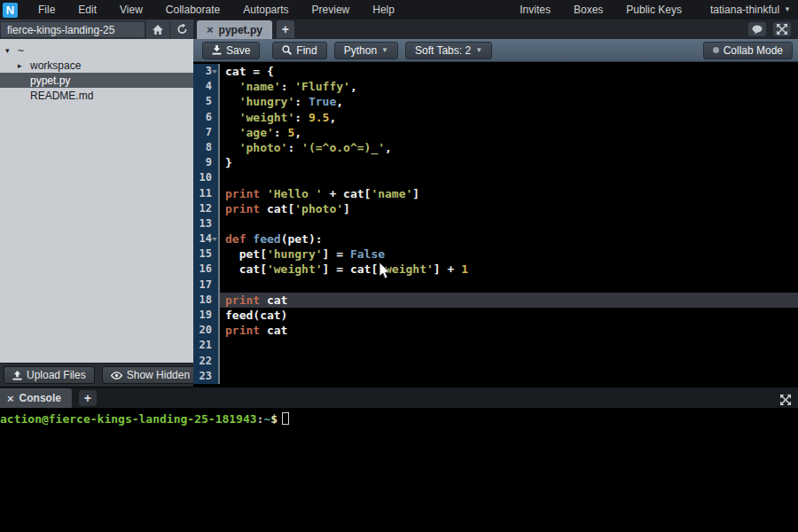 The image size is (798, 532). I want to click on token-plain: ] = cat[, so click(351, 270).